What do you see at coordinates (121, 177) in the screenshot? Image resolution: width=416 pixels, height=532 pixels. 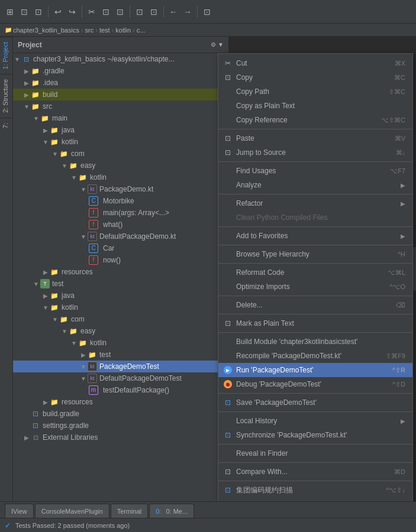 I see `tree-item-kotlin-easy: ▼ 📁 kotlin` at bounding box center [121, 177].